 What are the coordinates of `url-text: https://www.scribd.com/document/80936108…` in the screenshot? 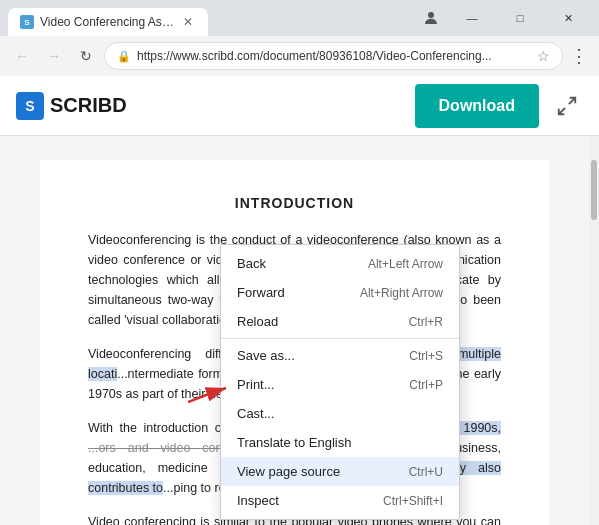 It's located at (334, 56).